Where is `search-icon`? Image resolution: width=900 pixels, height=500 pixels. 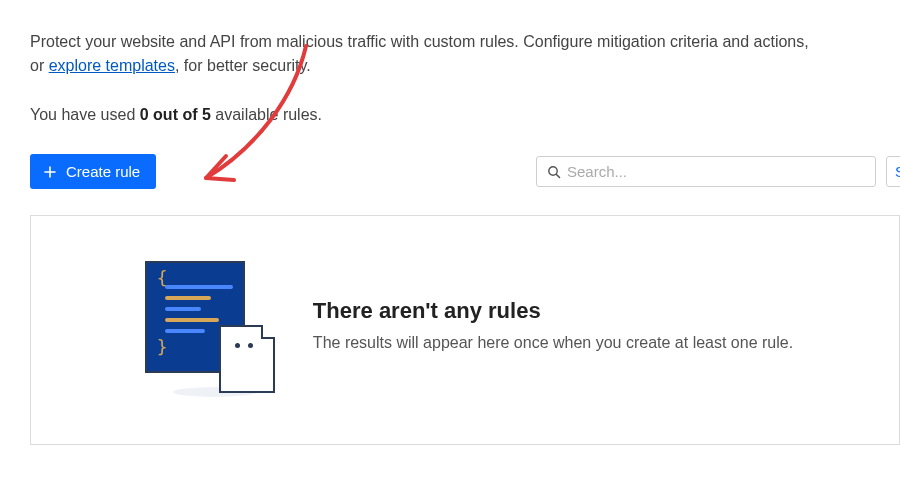
search-icon is located at coordinates (554, 172).